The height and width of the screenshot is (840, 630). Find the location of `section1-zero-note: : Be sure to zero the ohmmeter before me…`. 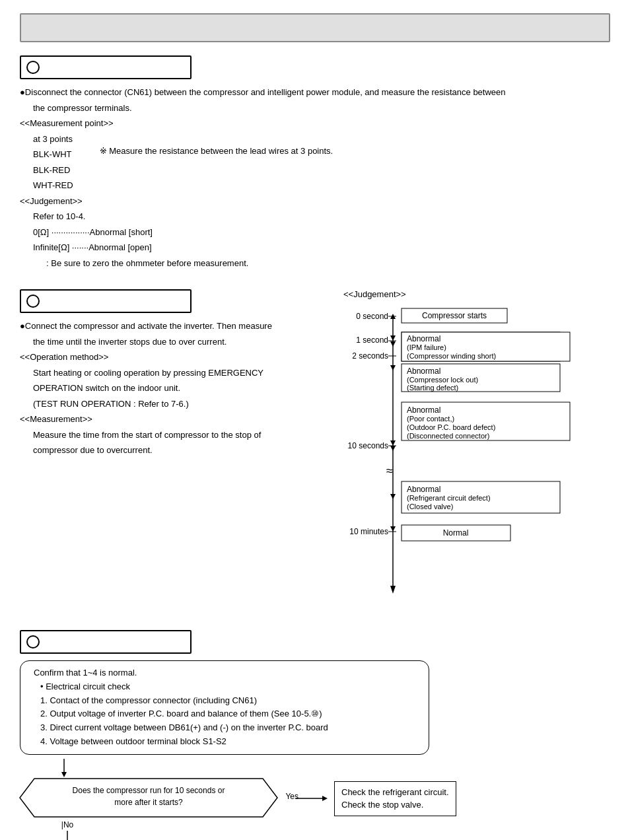

section1-zero-note: : Be sure to zero the ohmmeter before me… is located at coordinates (328, 263).